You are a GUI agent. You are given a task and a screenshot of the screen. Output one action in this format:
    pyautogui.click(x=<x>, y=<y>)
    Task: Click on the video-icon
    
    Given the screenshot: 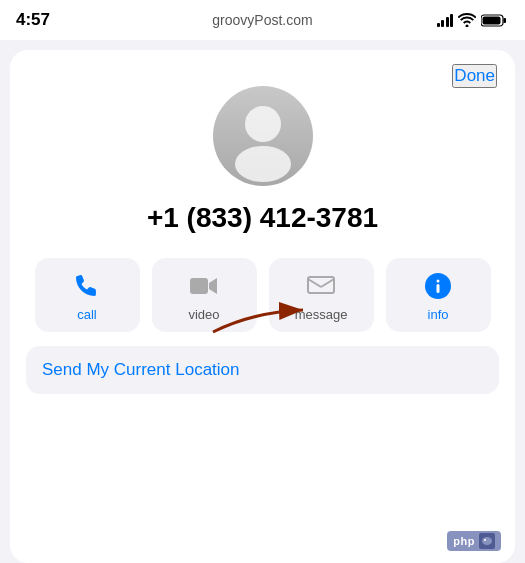 What is the action you would take?
    pyautogui.click(x=204, y=286)
    